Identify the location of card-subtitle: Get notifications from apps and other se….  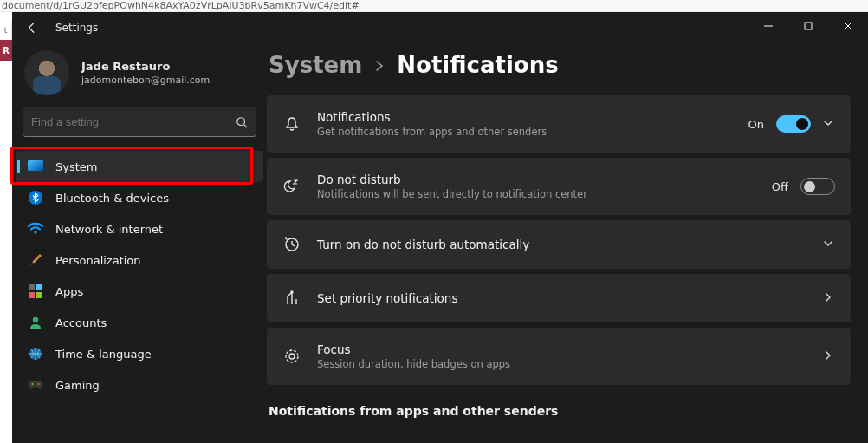
(525, 132).